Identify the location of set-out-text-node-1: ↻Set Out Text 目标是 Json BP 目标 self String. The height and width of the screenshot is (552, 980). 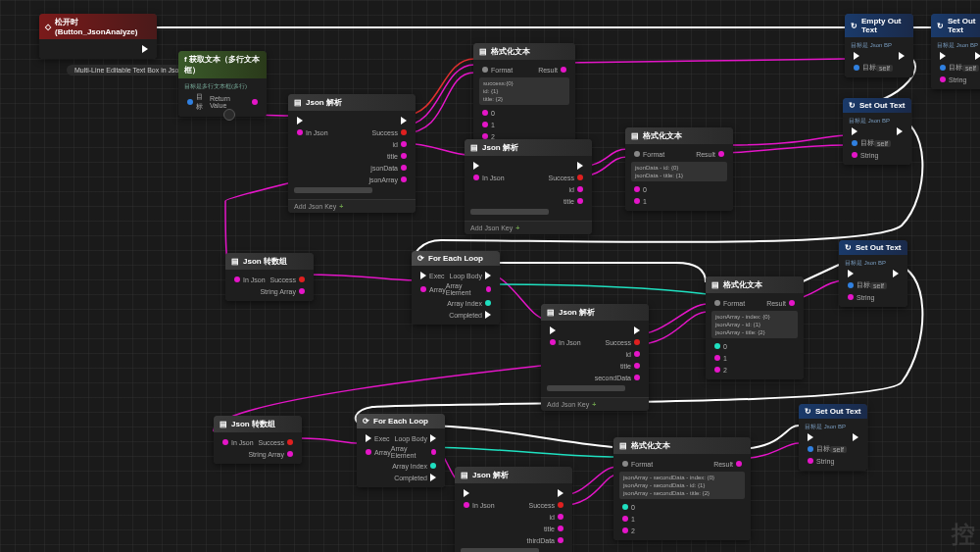
(956, 51).